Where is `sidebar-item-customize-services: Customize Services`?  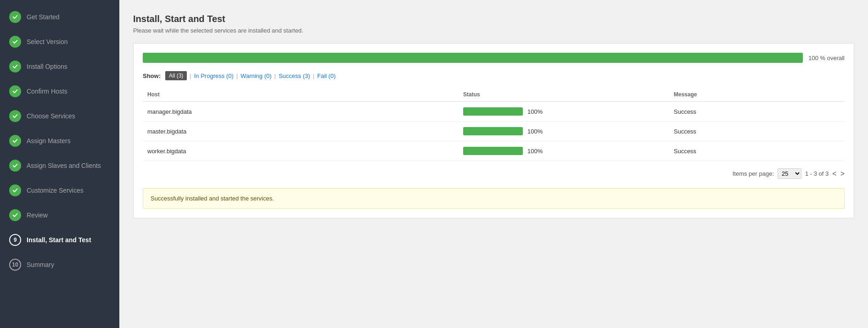
sidebar-item-customize-services: Customize Services is located at coordinates (60, 190).